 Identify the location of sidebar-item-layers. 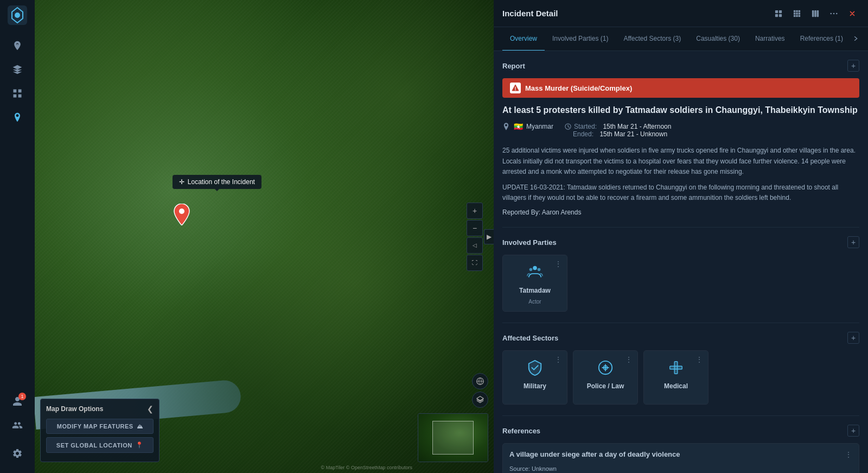
(17, 70).